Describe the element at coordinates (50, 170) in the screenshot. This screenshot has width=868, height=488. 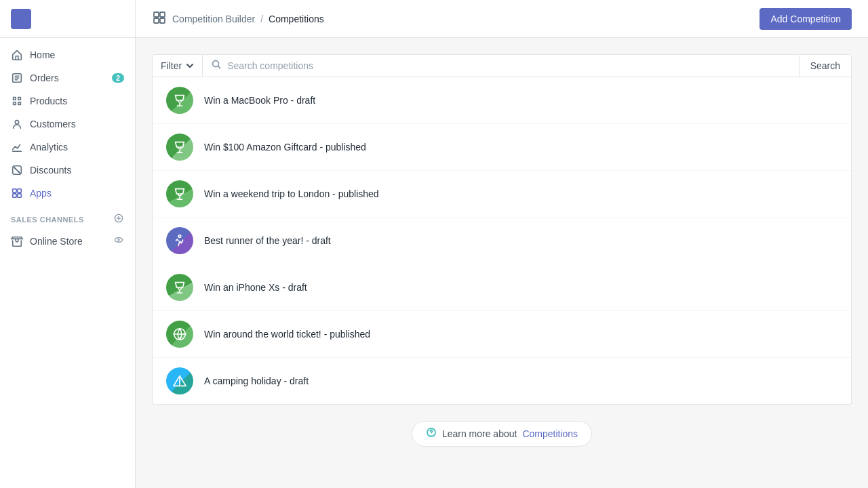
I see `sidebar-item-discounts-label: Discounts` at that location.